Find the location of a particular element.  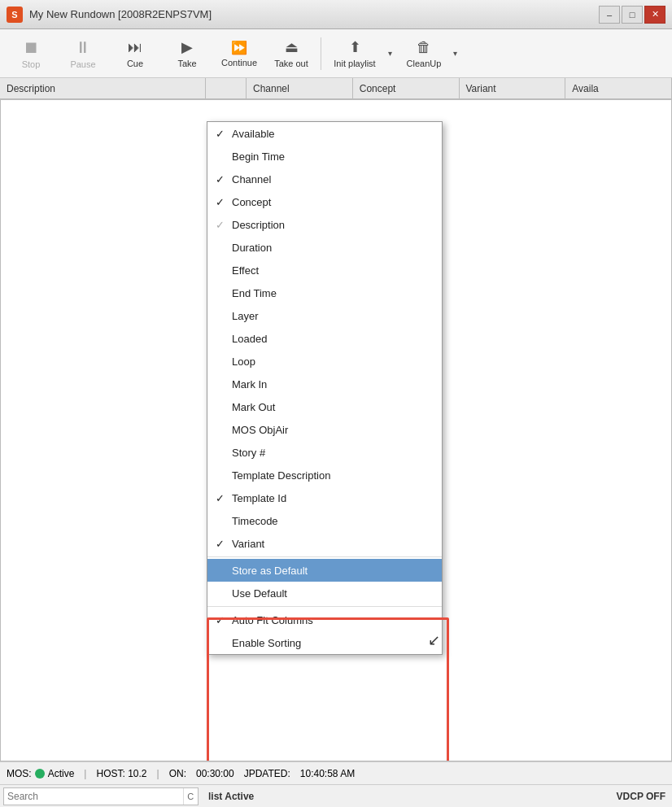

updated-value: 10:40:58 AM is located at coordinates (327, 774).